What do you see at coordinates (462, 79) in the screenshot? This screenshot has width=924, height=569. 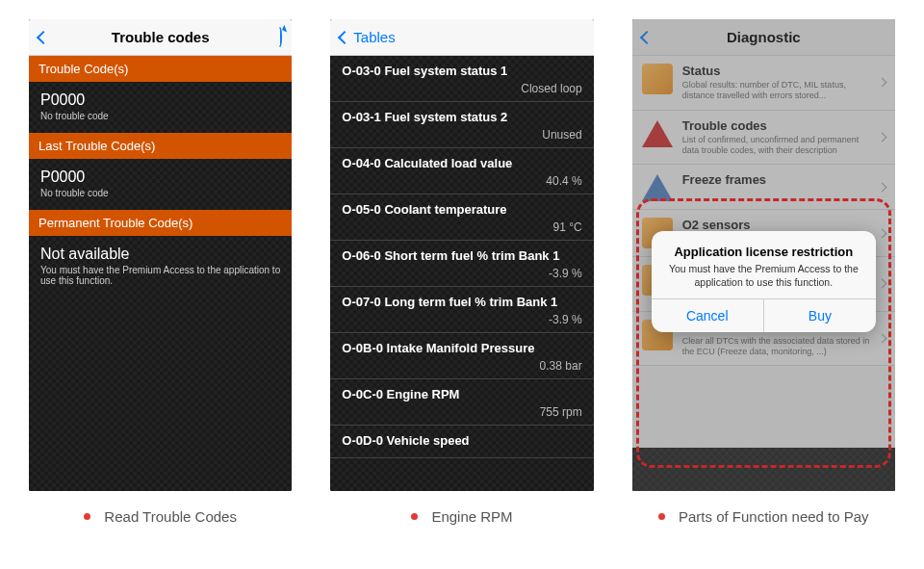 I see `data-row: O-03-0 Fuel system status 1Closed loop` at bounding box center [462, 79].